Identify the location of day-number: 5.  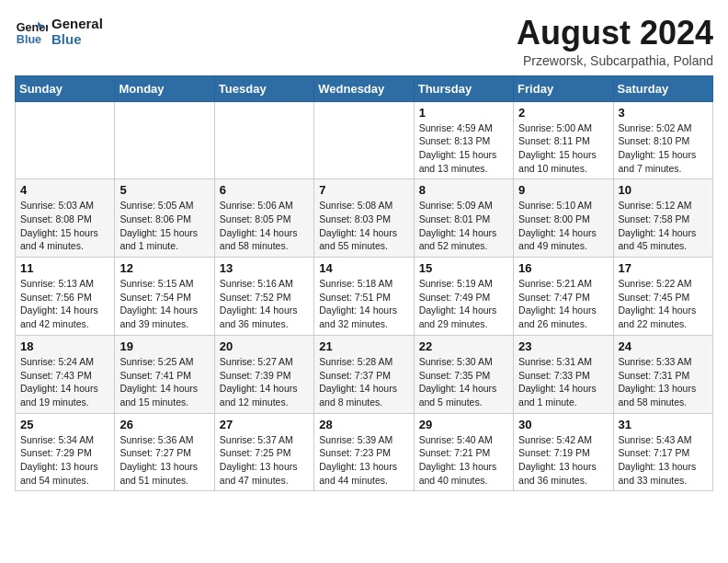
(164, 190).